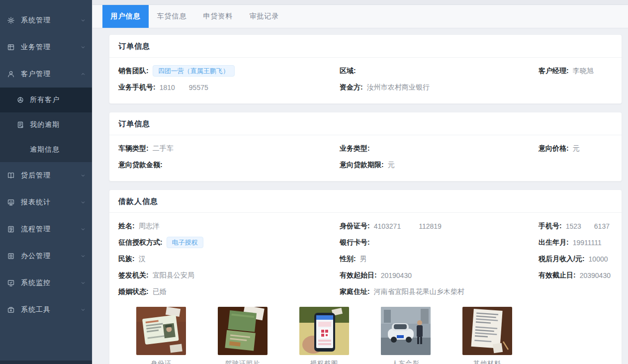 This screenshot has width=628, height=364. I want to click on field-row: 姓名: 周志洋 身份证号: 4103271112819 手机号: 1523613…, so click(365, 226).